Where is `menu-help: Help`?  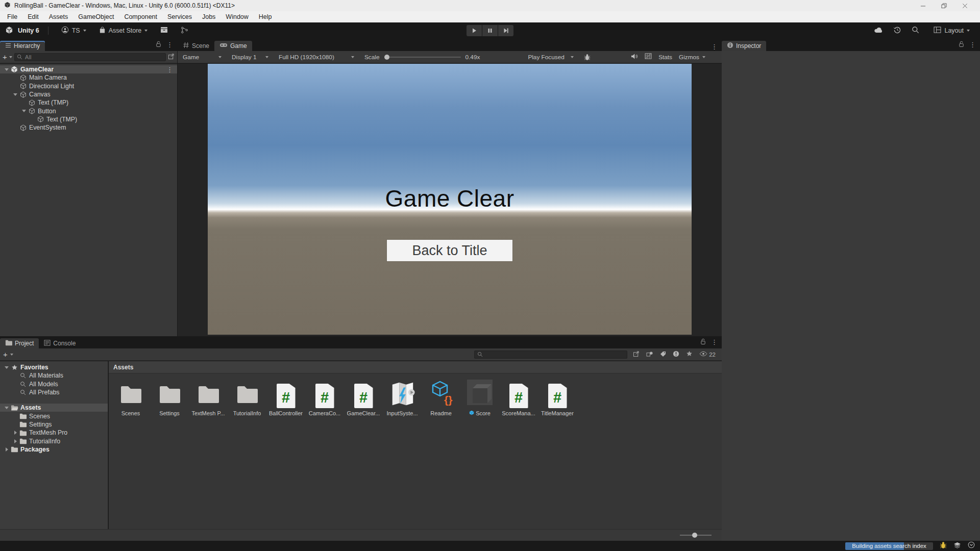 menu-help: Help is located at coordinates (265, 17).